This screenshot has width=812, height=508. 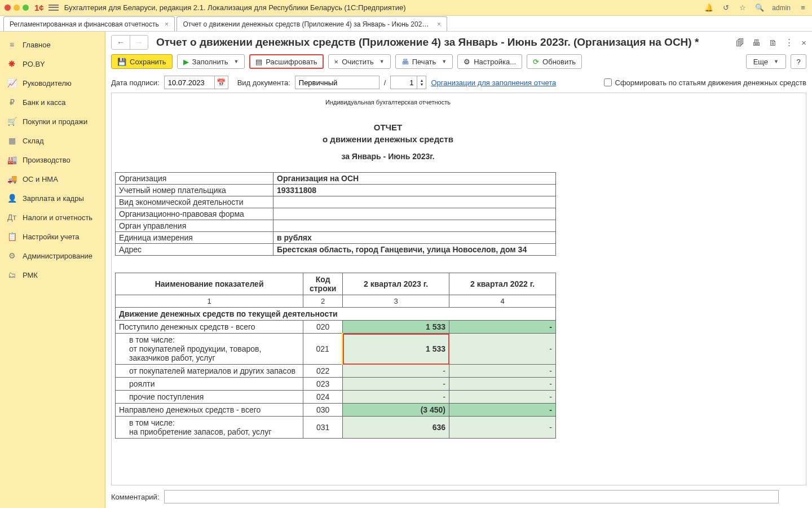 What do you see at coordinates (804, 43) in the screenshot?
I see `close-panel-icon: ×` at bounding box center [804, 43].